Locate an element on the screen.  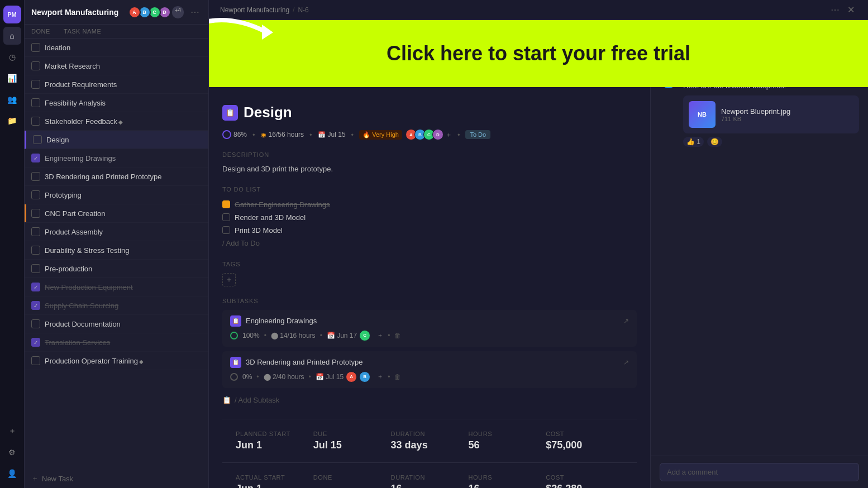
task-list-item: Product Assembly is located at coordinates (116, 232).